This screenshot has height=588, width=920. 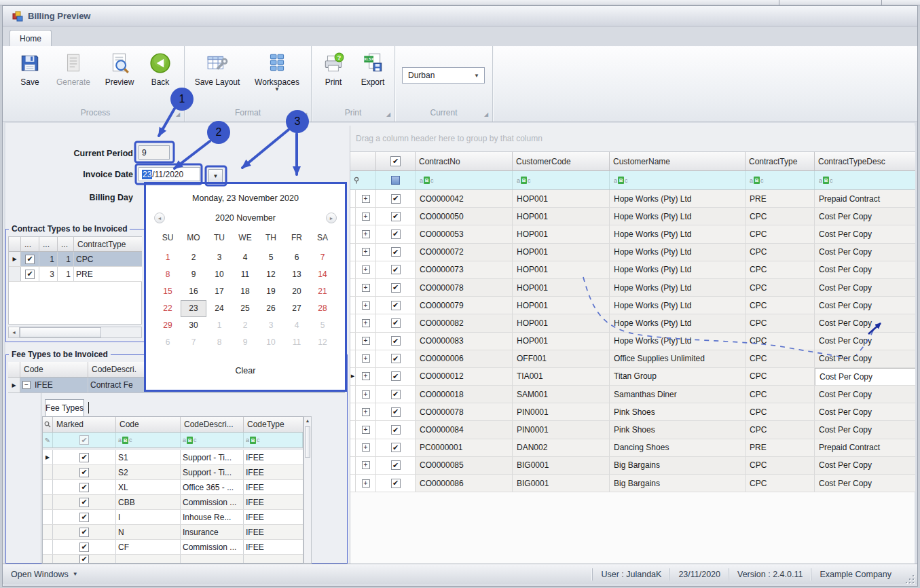 What do you see at coordinates (168, 326) in the screenshot?
I see `calendar-day: 29` at bounding box center [168, 326].